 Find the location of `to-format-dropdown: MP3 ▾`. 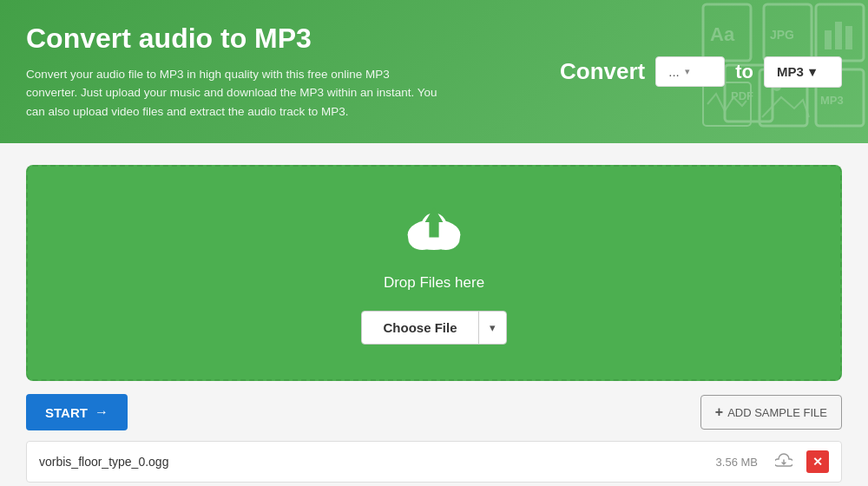

to-format-dropdown: MP3 ▾ is located at coordinates (803, 72).